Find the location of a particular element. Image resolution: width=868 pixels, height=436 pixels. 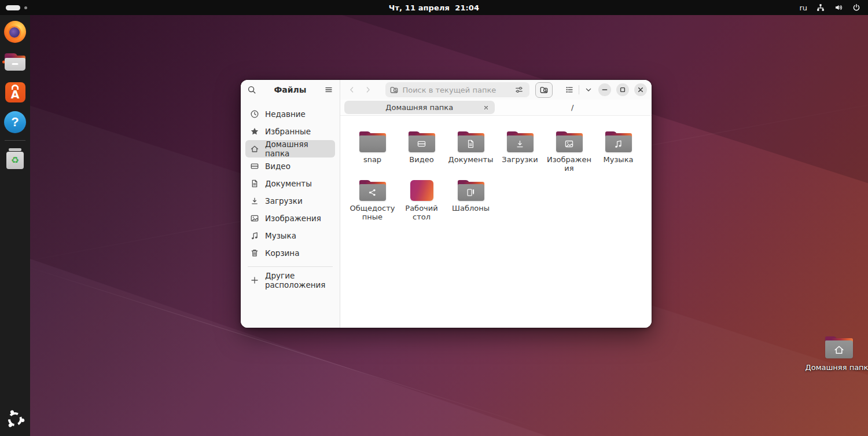

music-emblem-icon is located at coordinates (619, 144).